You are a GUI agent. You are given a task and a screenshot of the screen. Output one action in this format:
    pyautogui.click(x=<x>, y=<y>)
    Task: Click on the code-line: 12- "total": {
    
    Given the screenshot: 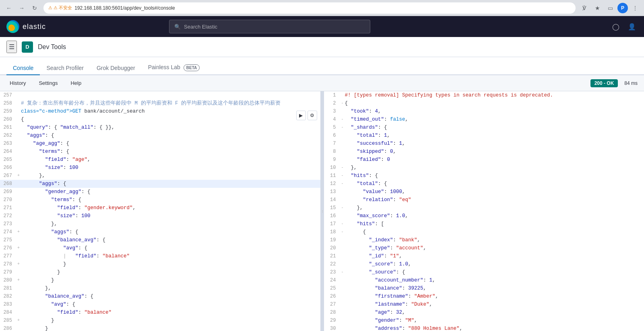 What is the action you would take?
    pyautogui.click(x=484, y=184)
    